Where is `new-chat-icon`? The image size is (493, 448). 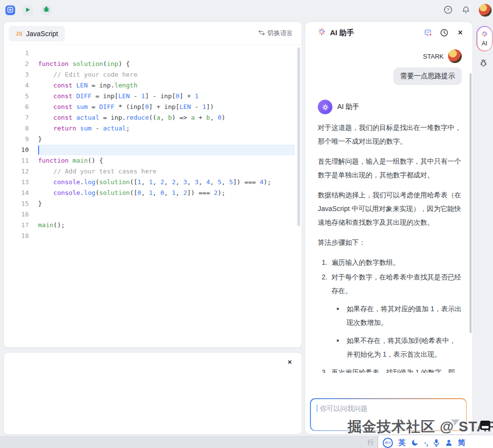
new-chat-icon is located at coordinates (428, 33).